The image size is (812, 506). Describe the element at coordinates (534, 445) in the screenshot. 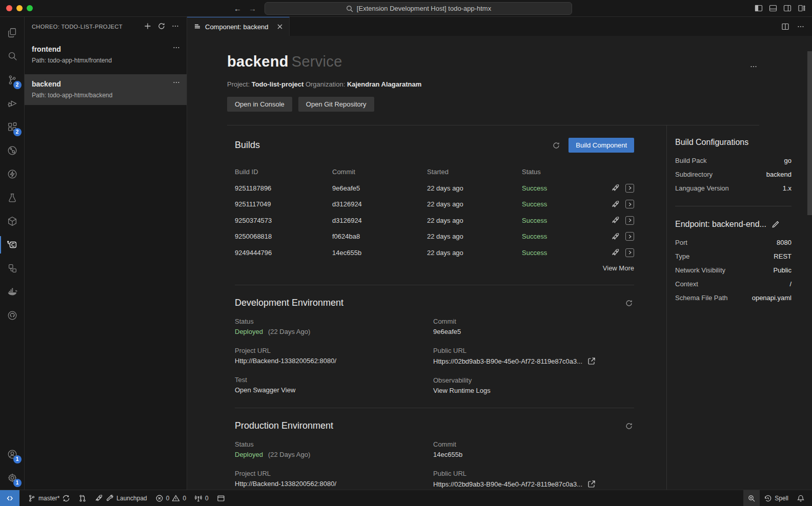

I see `commit-label: Commit` at that location.